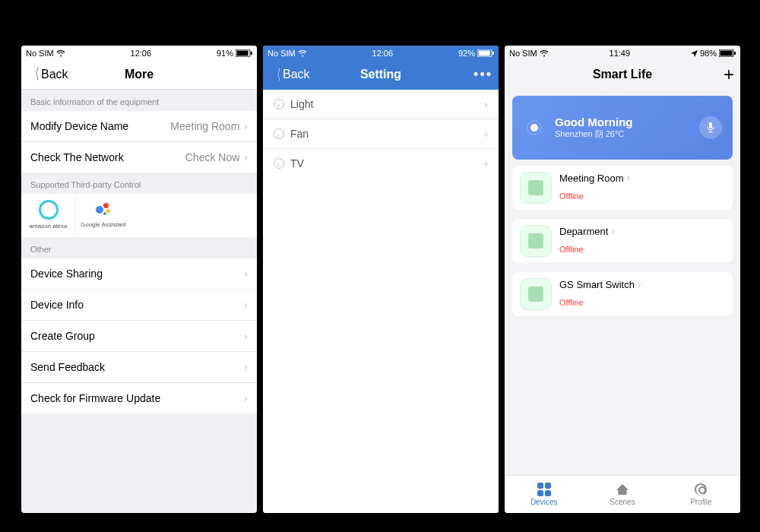 The width and height of the screenshot is (760, 532). What do you see at coordinates (205, 126) in the screenshot?
I see `row-value: Meeting Room` at bounding box center [205, 126].